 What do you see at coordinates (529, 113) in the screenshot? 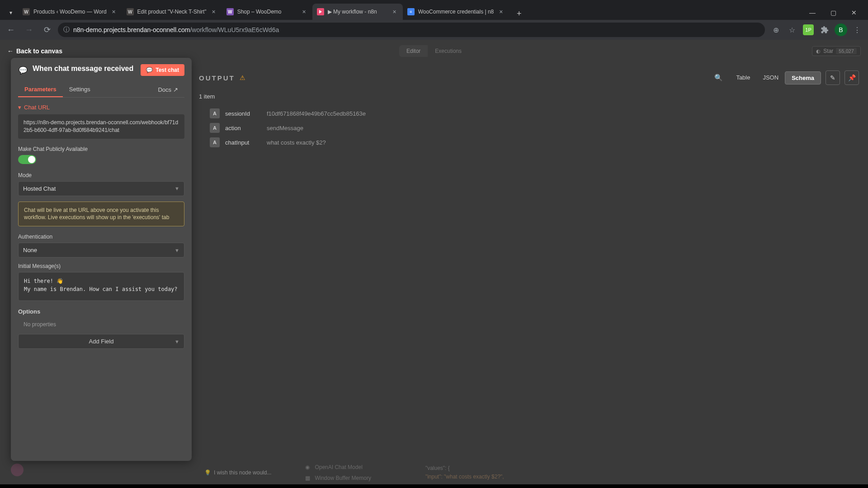
I see `schema-row: A sessionId f10df671868f49e49b67cc5edb85…` at bounding box center [529, 113].